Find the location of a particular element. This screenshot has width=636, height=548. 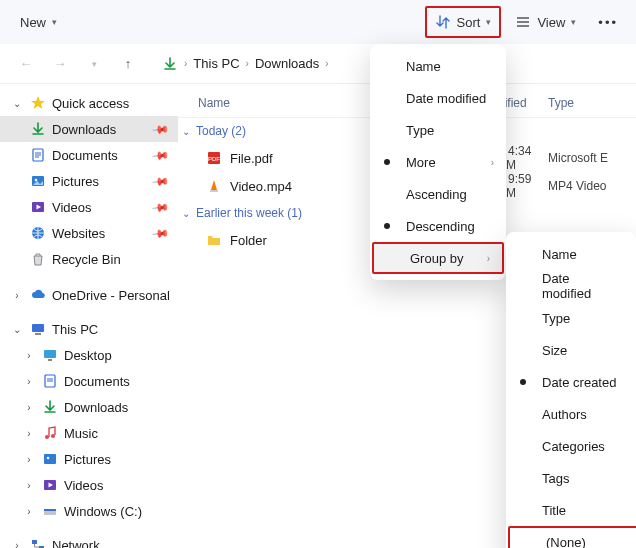

sidebar-item-thispc: ⌄ This PC is located at coordinates (89, 329).